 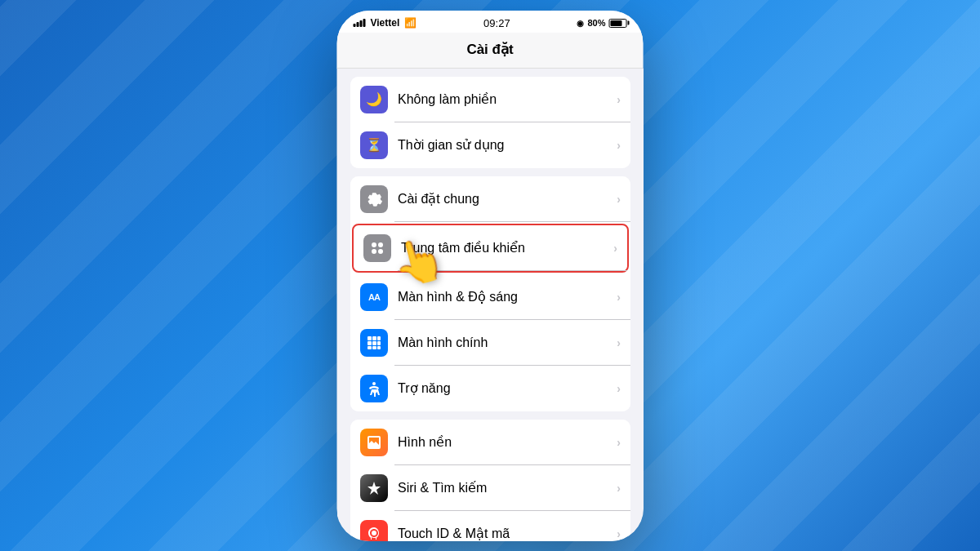 What do you see at coordinates (507, 248) in the screenshot?
I see `item-label-trung-tam-dieu-khien: Trung tâm điều khiển` at bounding box center [507, 248].